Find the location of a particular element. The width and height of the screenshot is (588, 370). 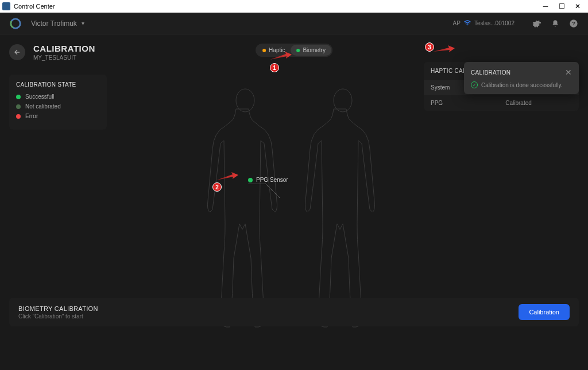

annotation-marker-2: 2 is located at coordinates (217, 187).